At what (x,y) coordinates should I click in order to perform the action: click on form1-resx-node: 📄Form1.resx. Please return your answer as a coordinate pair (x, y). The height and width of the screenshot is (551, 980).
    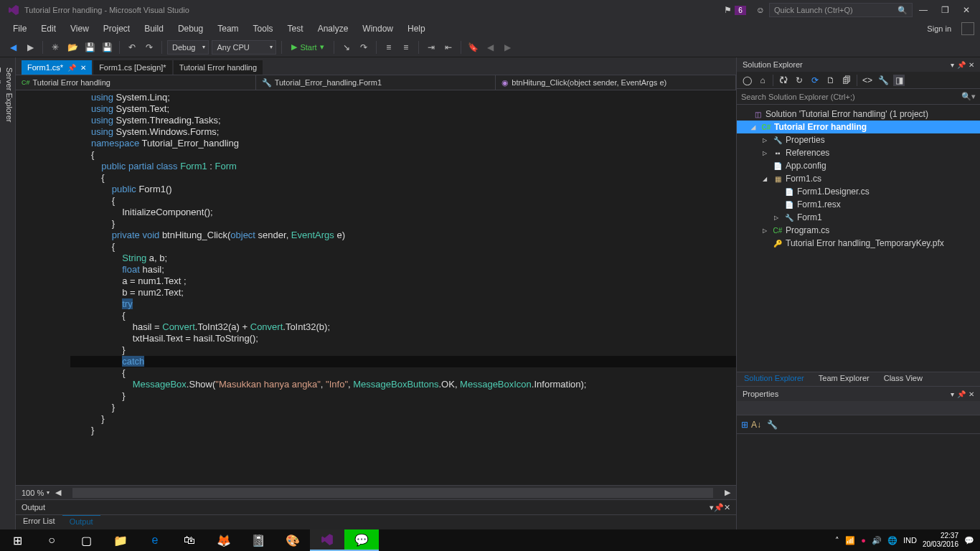
    Looking at the image, I should click on (858, 204).